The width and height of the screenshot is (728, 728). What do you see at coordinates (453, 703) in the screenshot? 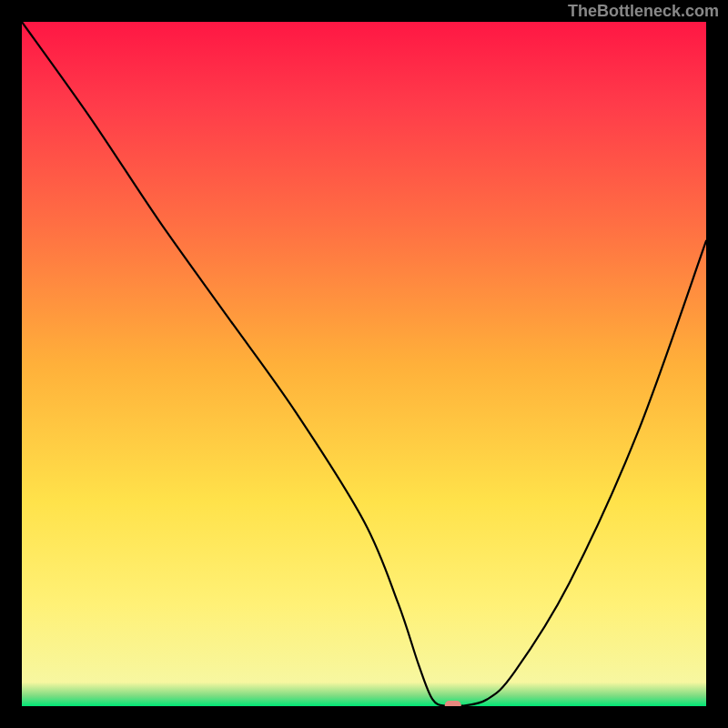
I see `marker-point` at bounding box center [453, 703].